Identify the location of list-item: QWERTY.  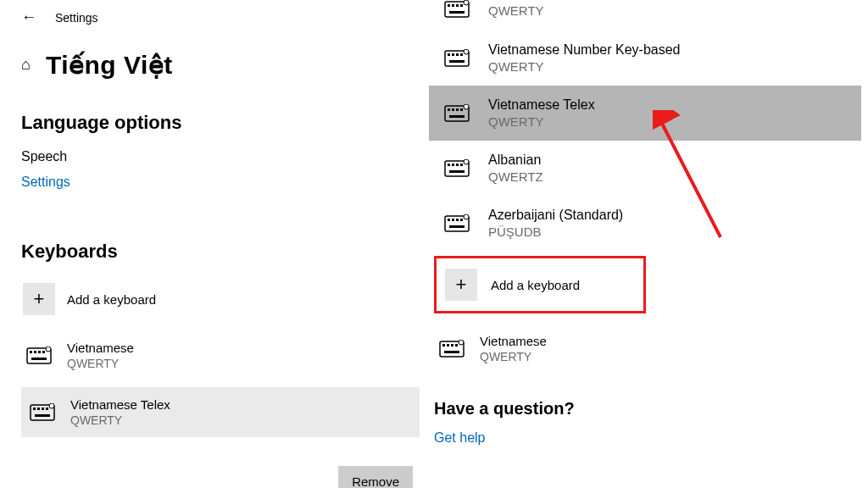
(645, 15).